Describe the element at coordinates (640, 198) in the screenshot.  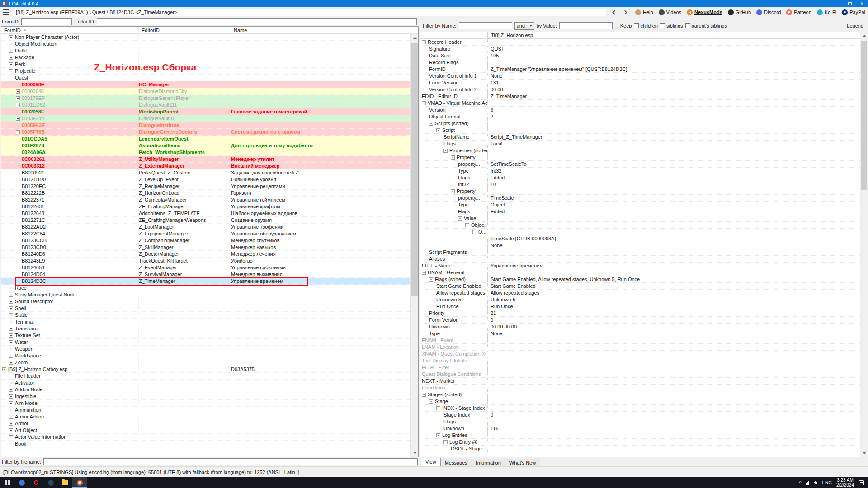
I see `record-row: property...TimeScale` at that location.